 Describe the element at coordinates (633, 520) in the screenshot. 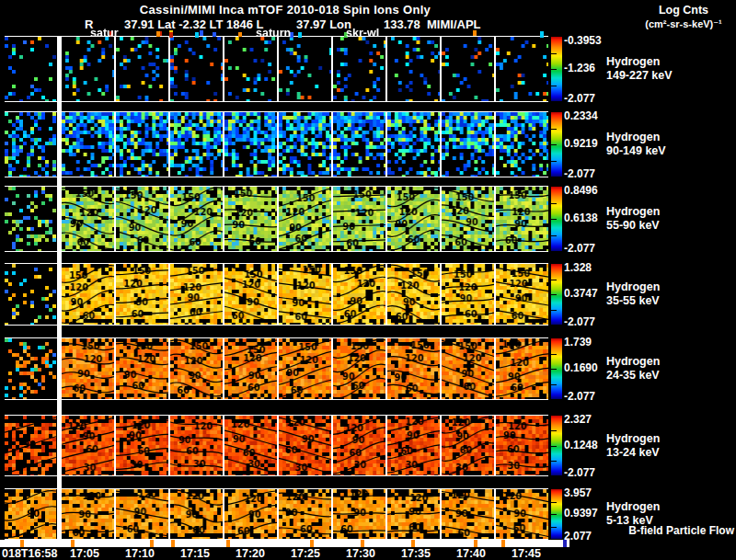

I see `energy-range-label: 5-13 keV` at that location.